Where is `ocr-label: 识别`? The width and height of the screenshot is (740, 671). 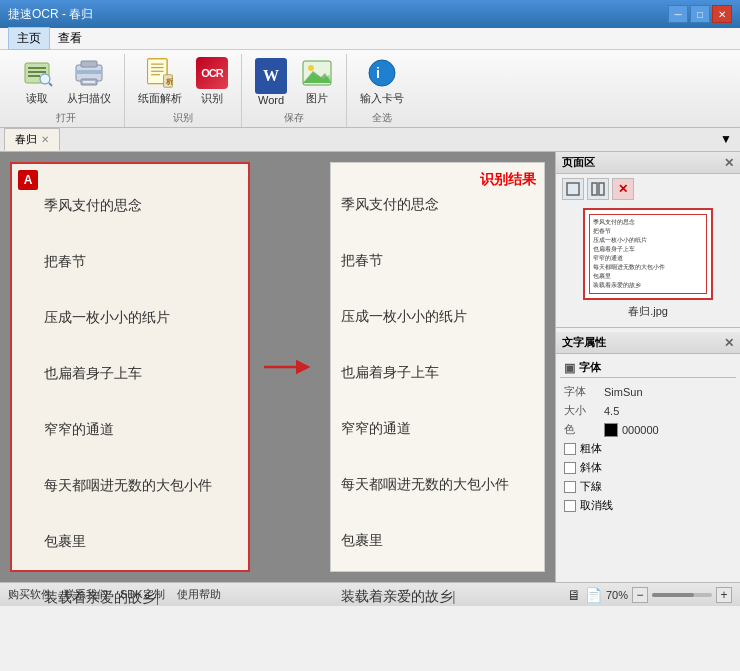 ocr-label: 识别 is located at coordinates (212, 98).